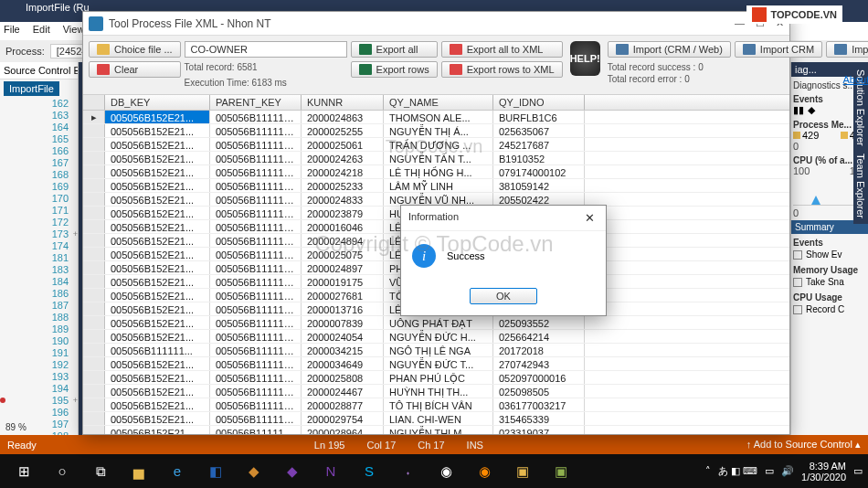 This screenshot has width=868, height=488. Describe the element at coordinates (439, 172) in the screenshot. I see `cell: LÊ THỊ HỒNG H...` at that location.